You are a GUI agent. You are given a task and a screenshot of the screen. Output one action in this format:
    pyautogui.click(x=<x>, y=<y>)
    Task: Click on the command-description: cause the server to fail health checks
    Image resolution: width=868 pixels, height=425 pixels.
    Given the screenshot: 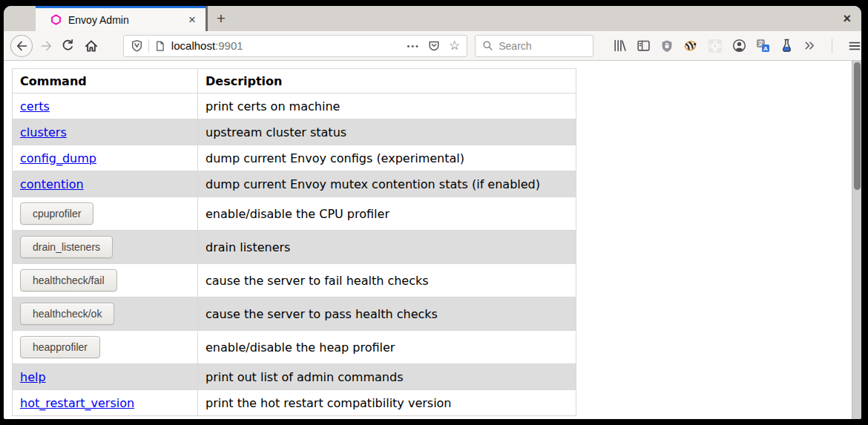 What is the action you would take?
    pyautogui.click(x=318, y=280)
    